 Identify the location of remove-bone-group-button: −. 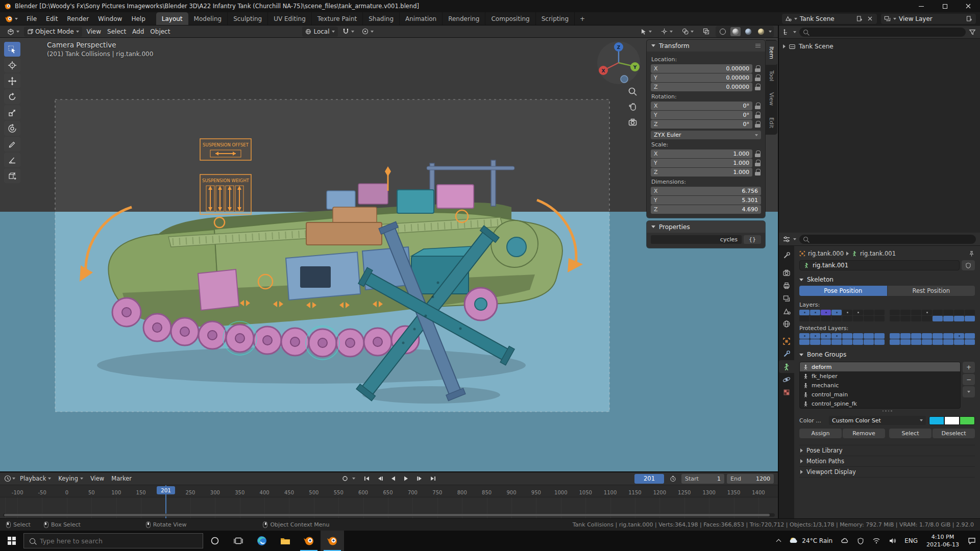
(969, 380).